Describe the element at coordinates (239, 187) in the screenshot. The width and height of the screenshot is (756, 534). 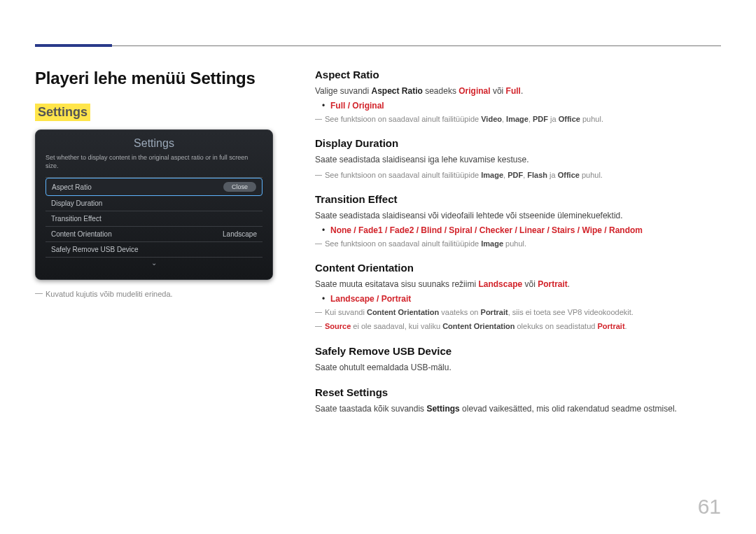
I see `close-button: Close` at that location.